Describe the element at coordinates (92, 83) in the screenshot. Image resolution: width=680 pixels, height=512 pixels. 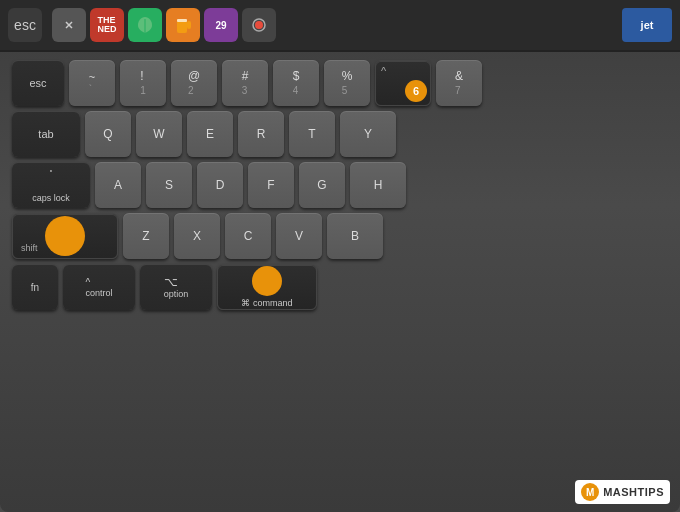
I see `key-tilde: ~`` at that location.